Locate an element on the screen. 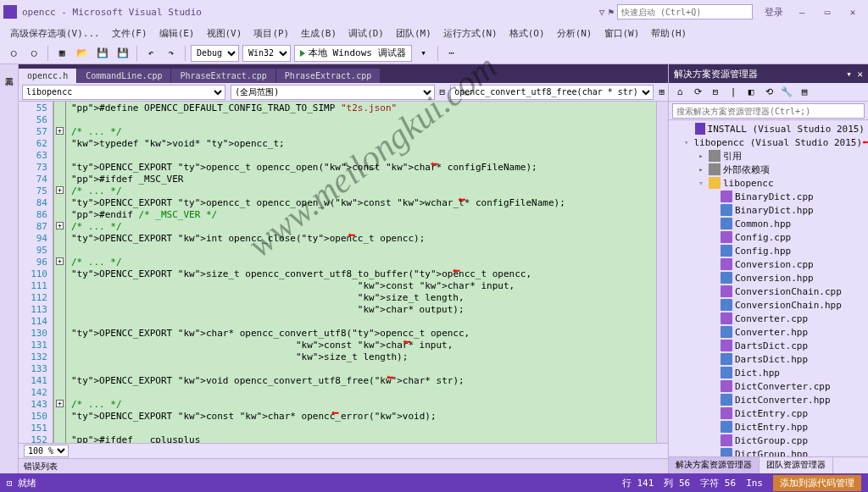 The height and width of the screenshot is (492, 868). menu-item: 运行方式(N) is located at coordinates (470, 34).